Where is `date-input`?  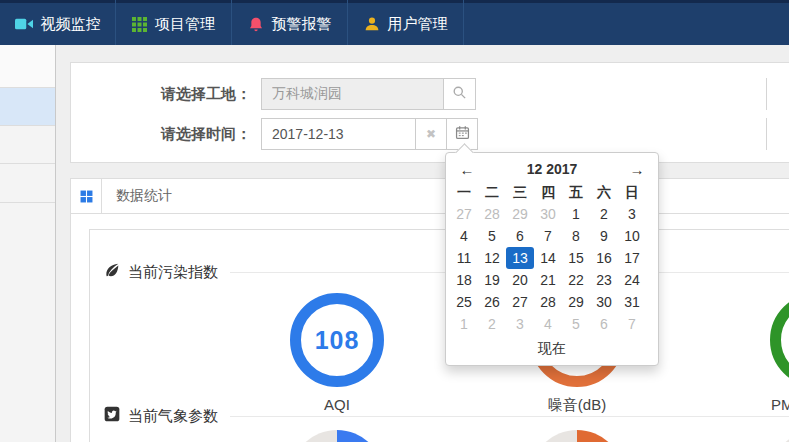 date-input is located at coordinates (338, 134).